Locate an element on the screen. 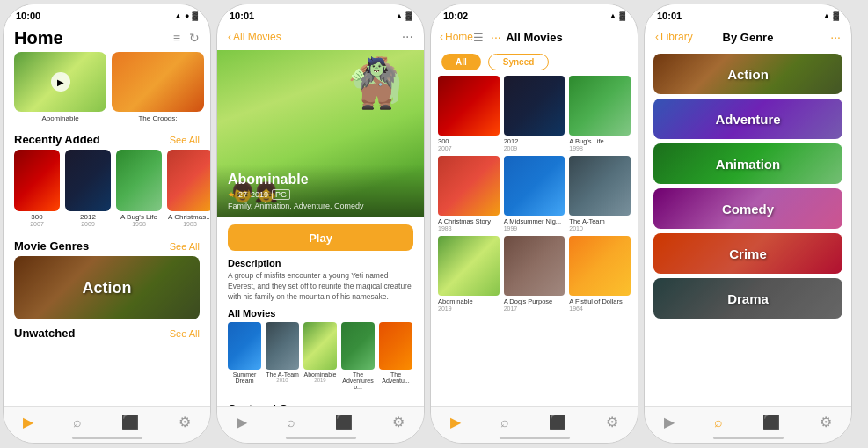 The width and height of the screenshot is (868, 448). play-overlay: ▶ is located at coordinates (61, 82).